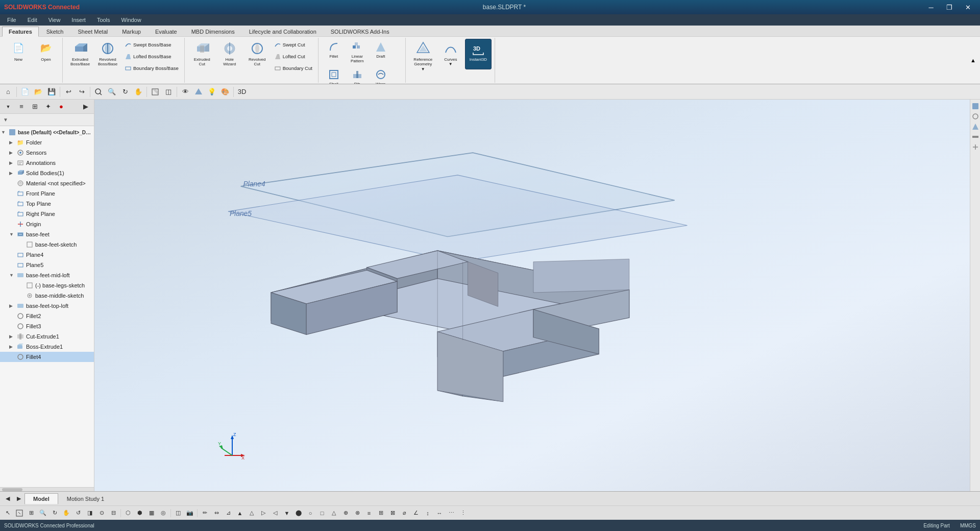 This screenshot has width=980, height=531. Describe the element at coordinates (33, 20) in the screenshot. I see `menu-edit: Edit` at that location.